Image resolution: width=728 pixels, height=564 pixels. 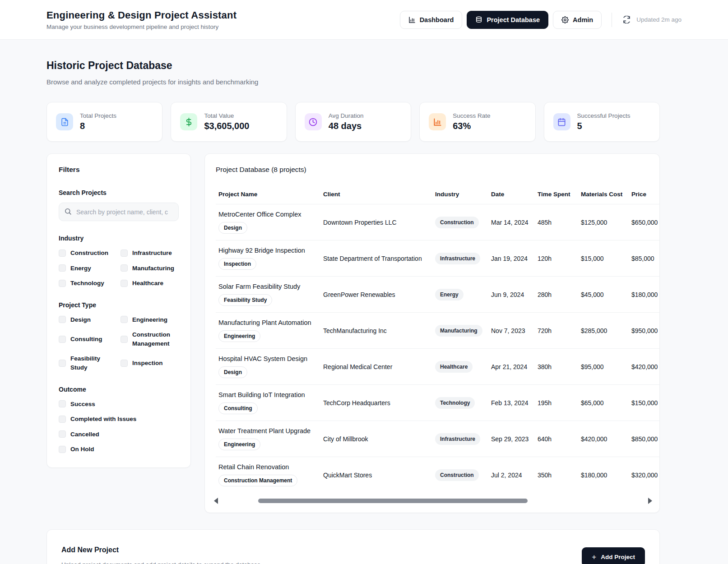 I want to click on filter-option: Infrastructure, so click(x=150, y=253).